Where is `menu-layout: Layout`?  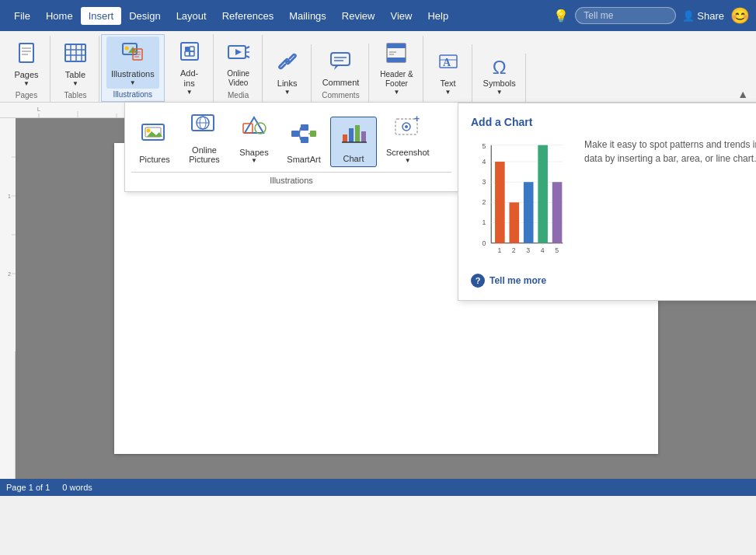
menu-layout: Layout is located at coordinates (191, 16).